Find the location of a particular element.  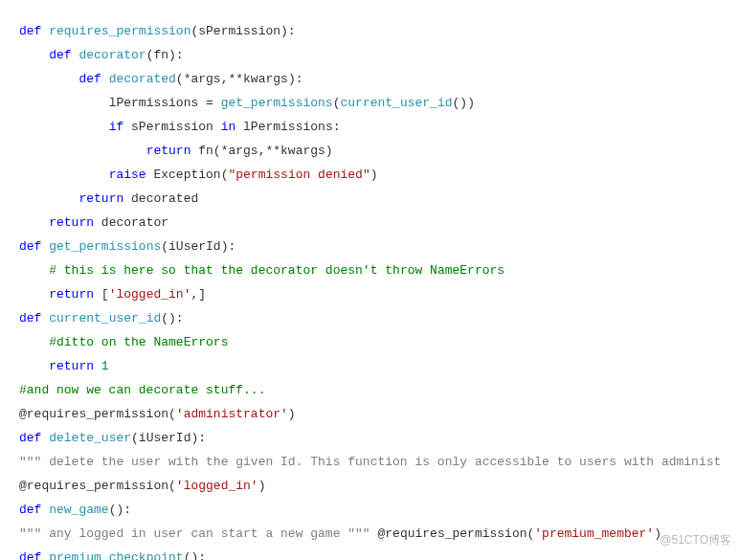

code-line: if sPermission in lPermissions: is located at coordinates (180, 126).